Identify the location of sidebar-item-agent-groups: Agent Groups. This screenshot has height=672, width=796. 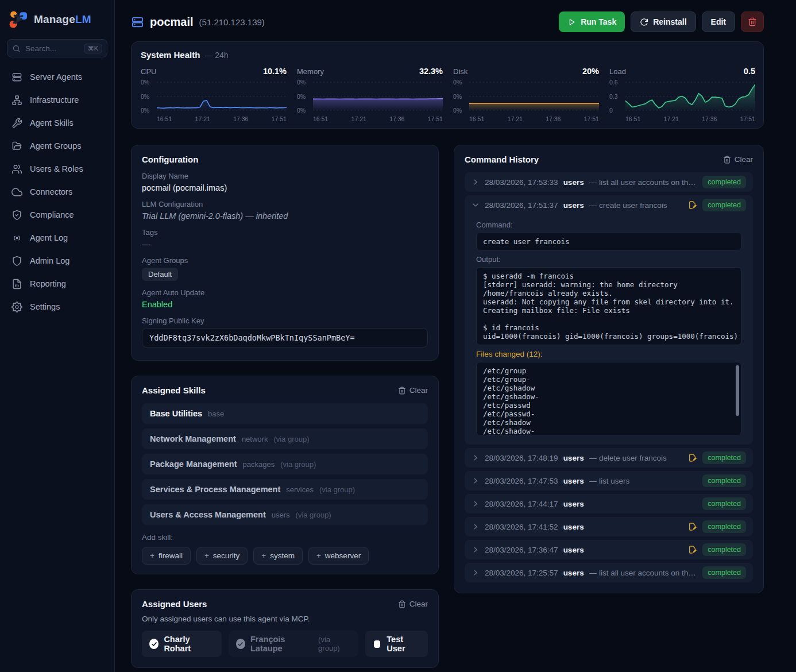
(57, 146).